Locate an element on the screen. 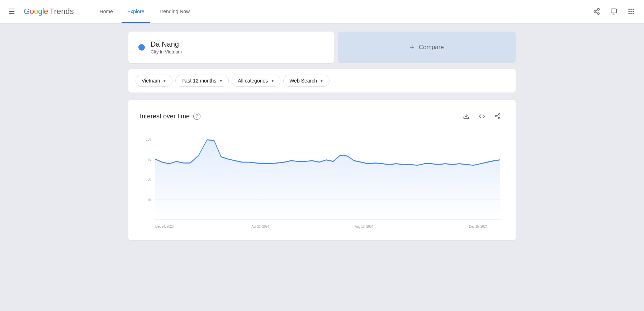  type-filter: Web Search ▼ is located at coordinates (306, 81).